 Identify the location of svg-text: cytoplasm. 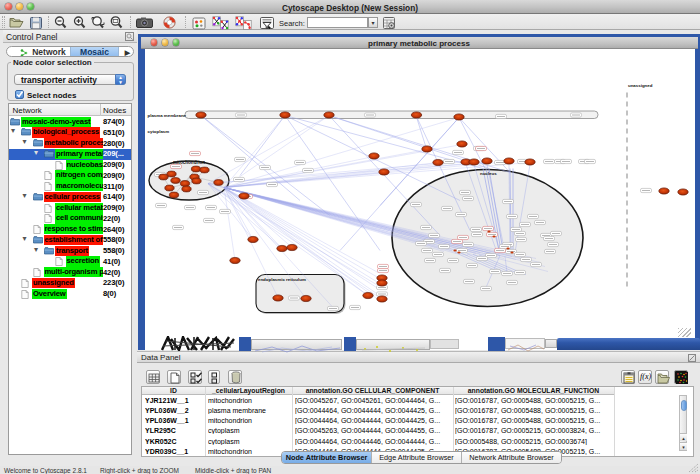
(159, 130).